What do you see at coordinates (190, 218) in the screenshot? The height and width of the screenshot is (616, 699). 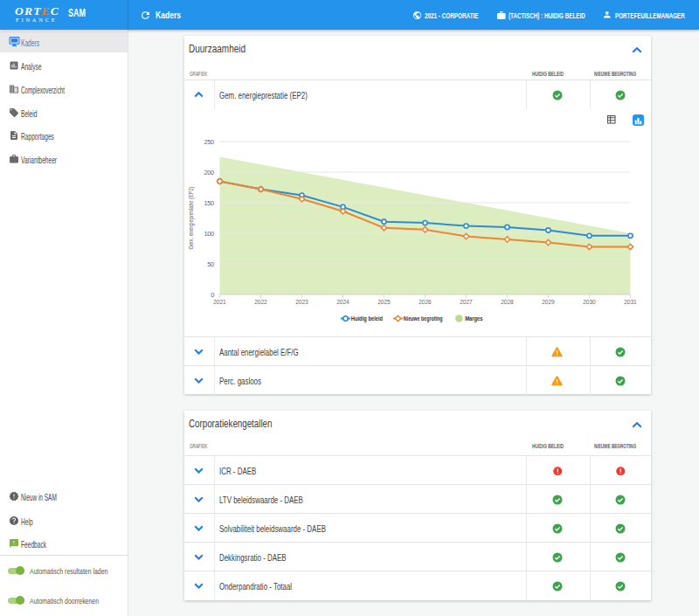 I see `svg-text: Gem. energieprestatie (EP2)` at bounding box center [190, 218].